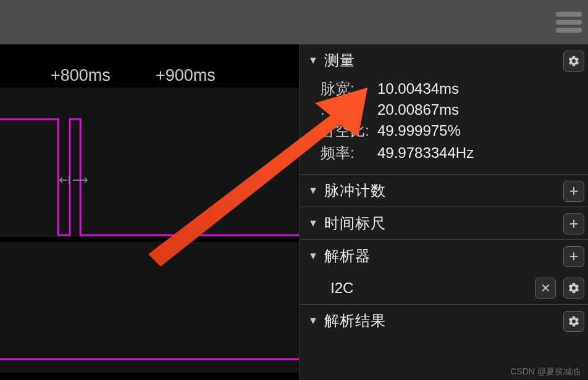  What do you see at coordinates (80, 75) in the screenshot?
I see `time-tick-label: +800ms` at bounding box center [80, 75].